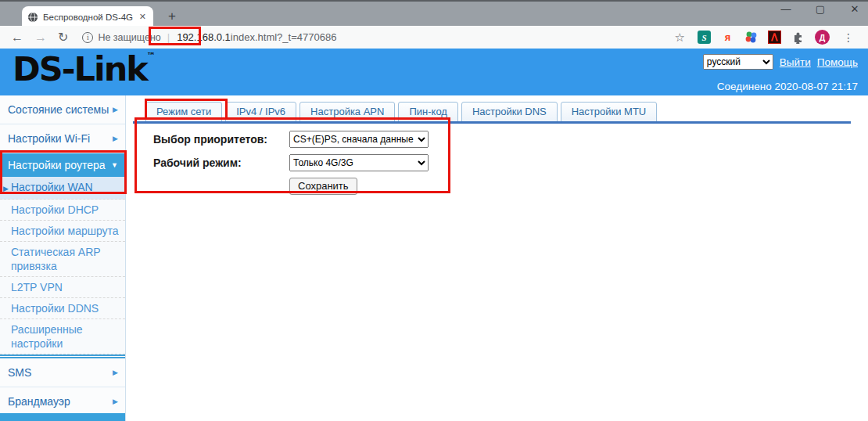 The height and width of the screenshot is (421, 868). Describe the element at coordinates (37, 287) in the screenshot. I see `sidebar-subitem-label: L2TP VPN` at that location.